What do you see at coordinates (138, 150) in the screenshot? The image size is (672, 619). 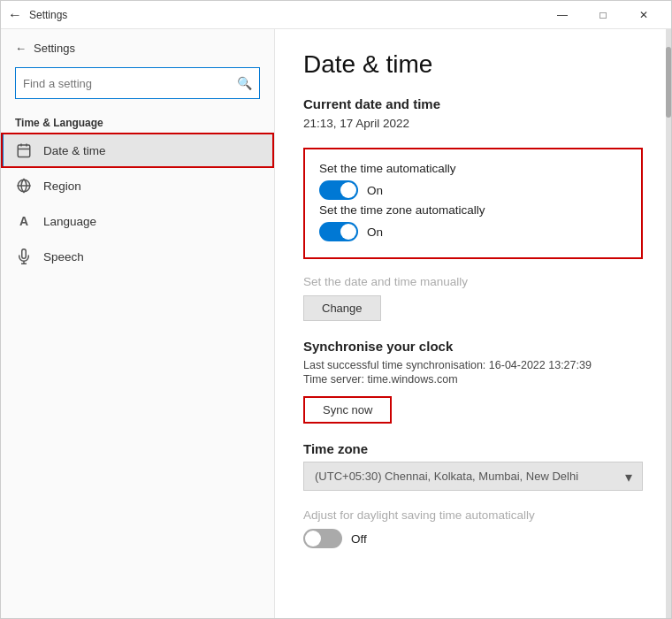 I see `sidebar-item-date-time: Date & time` at bounding box center [138, 150].